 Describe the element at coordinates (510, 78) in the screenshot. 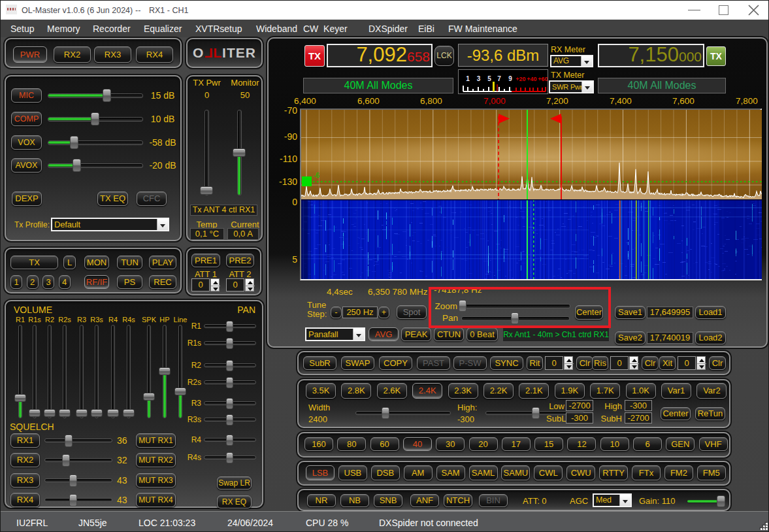

I see `svg-text: 9` at that location.